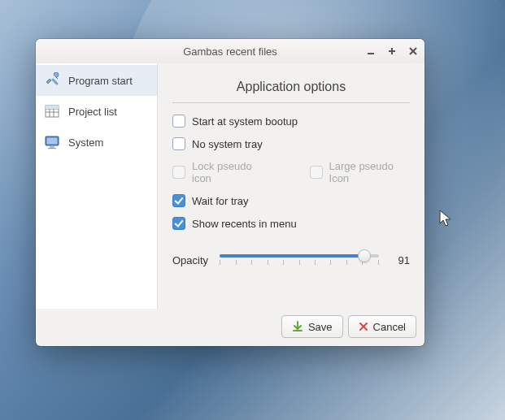 This screenshot has height=420, width=505. What do you see at coordinates (291, 223) in the screenshot?
I see `option-show-recents: Show recents in menu` at bounding box center [291, 223].